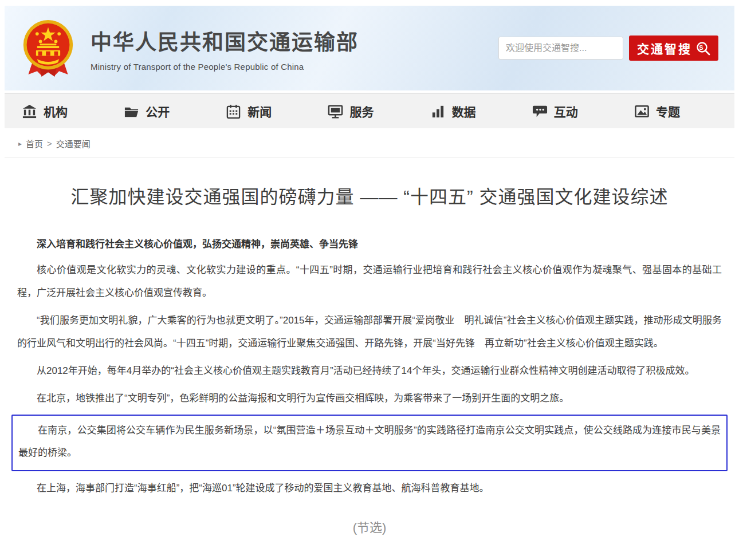 The image size is (739, 560). Describe the element at coordinates (674, 48) in the screenshot. I see `smart-search-button: 交通智搜 S` at that location.